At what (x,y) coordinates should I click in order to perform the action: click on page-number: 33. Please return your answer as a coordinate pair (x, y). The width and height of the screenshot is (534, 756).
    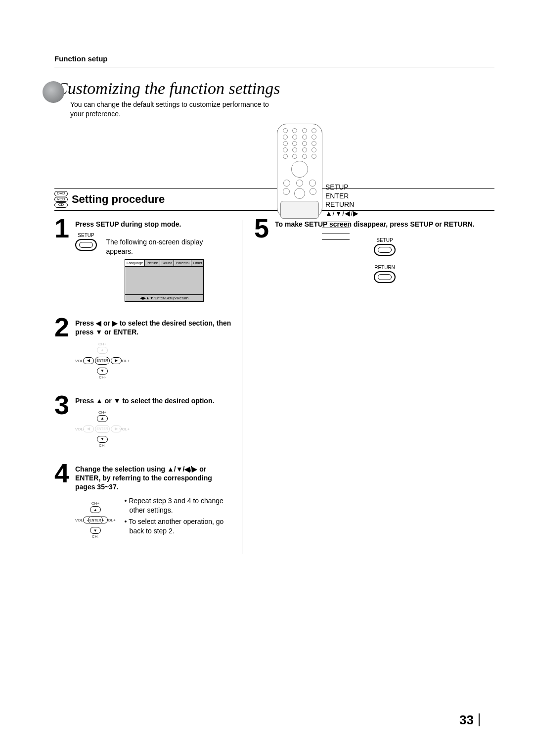
    Looking at the image, I should click on (470, 720).